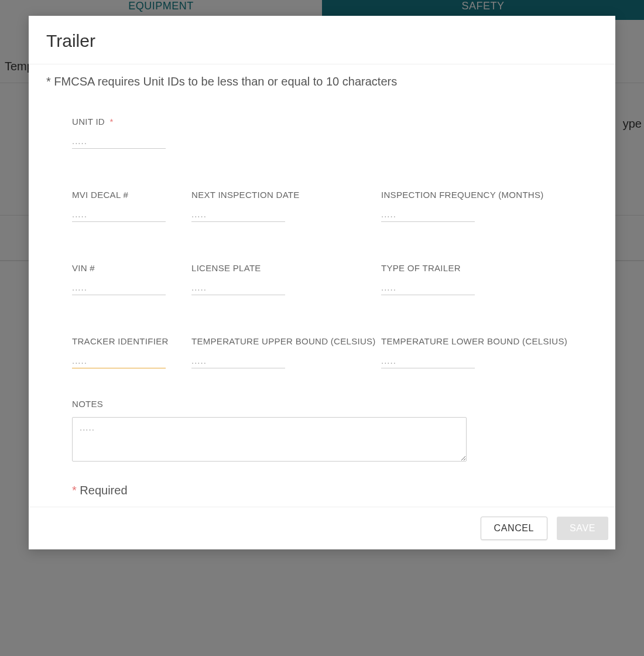 This screenshot has height=656, width=644. I want to click on form-row-1: UNIT ID *, so click(322, 132).